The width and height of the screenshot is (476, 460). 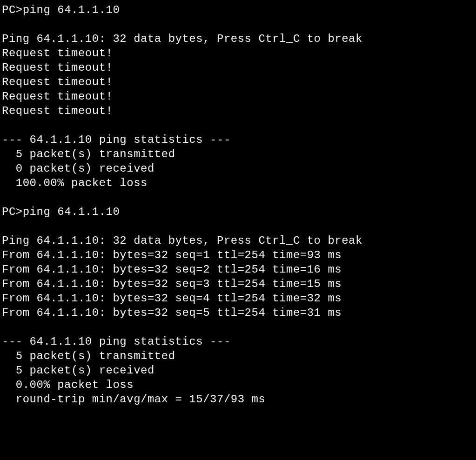 I want to click on stats-line: round-trip min/avg/max = 15/37/93 ms, so click(x=134, y=399).